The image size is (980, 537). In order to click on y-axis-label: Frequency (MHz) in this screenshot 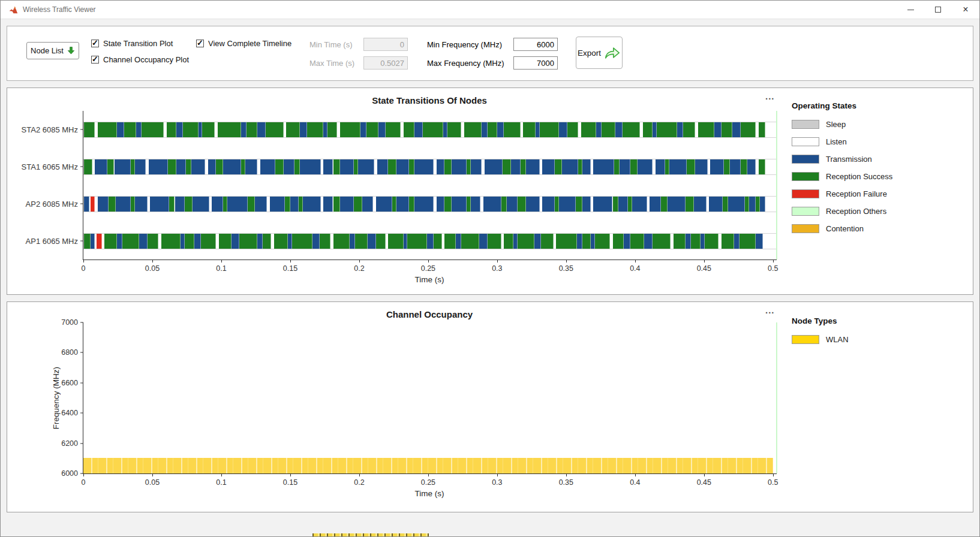, I will do `click(56, 398)`.